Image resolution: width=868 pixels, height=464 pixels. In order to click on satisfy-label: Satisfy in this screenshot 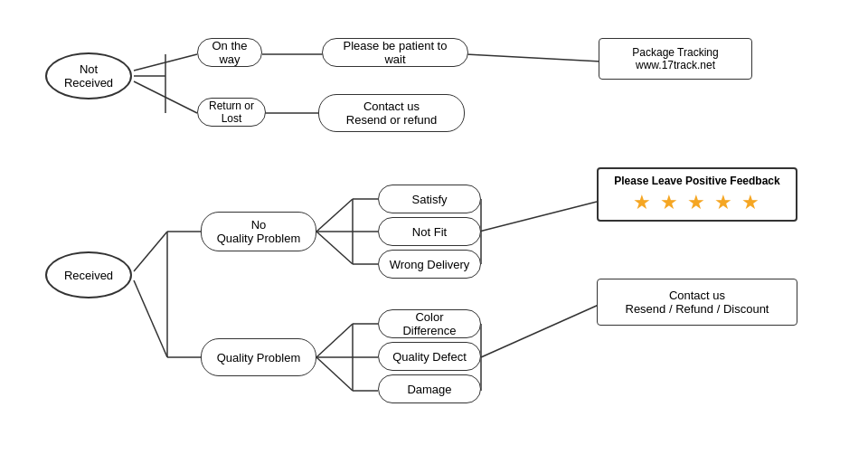, I will do `click(429, 199)`.